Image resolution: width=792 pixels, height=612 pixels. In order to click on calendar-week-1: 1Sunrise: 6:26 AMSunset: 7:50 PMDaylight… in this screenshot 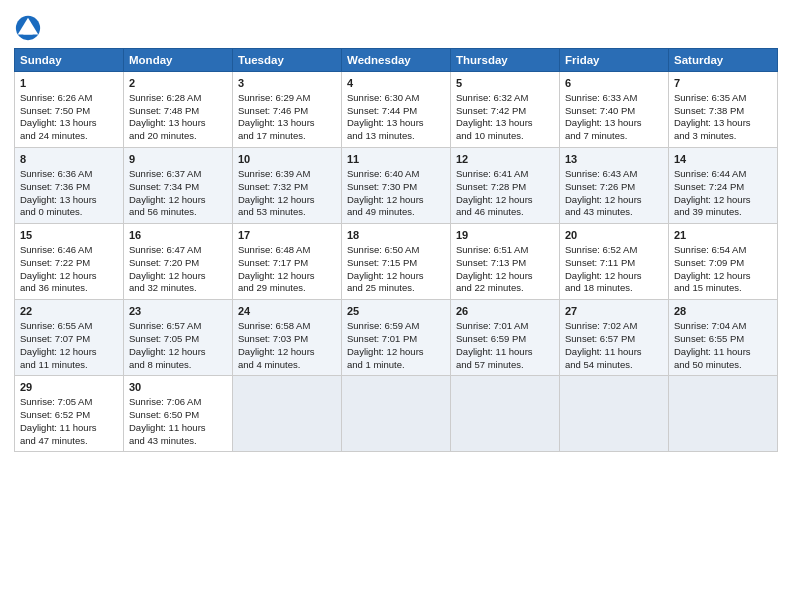, I will do `click(396, 110)`.